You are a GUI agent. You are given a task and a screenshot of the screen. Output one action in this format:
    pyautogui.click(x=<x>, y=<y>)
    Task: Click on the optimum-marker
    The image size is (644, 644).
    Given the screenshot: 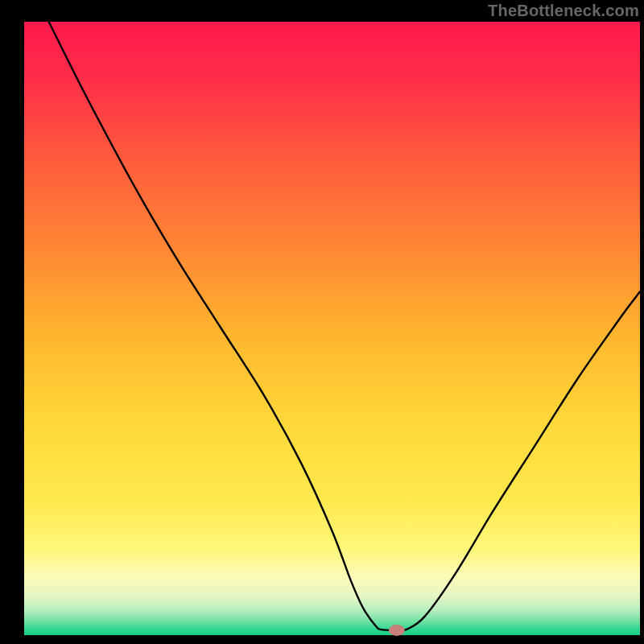 What is the action you would take?
    pyautogui.click(x=397, y=630)
    